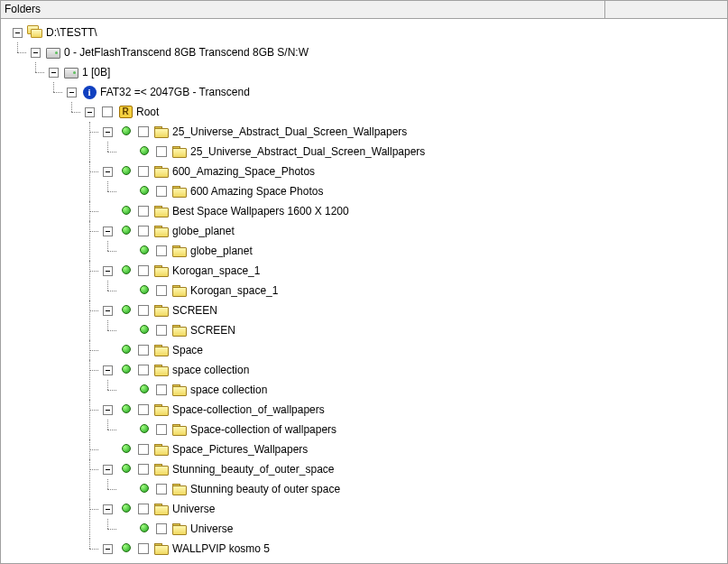 The image size is (728, 564). Describe the element at coordinates (263, 430) in the screenshot. I see `subfolder-label: Space-collection of wallpapers` at that location.